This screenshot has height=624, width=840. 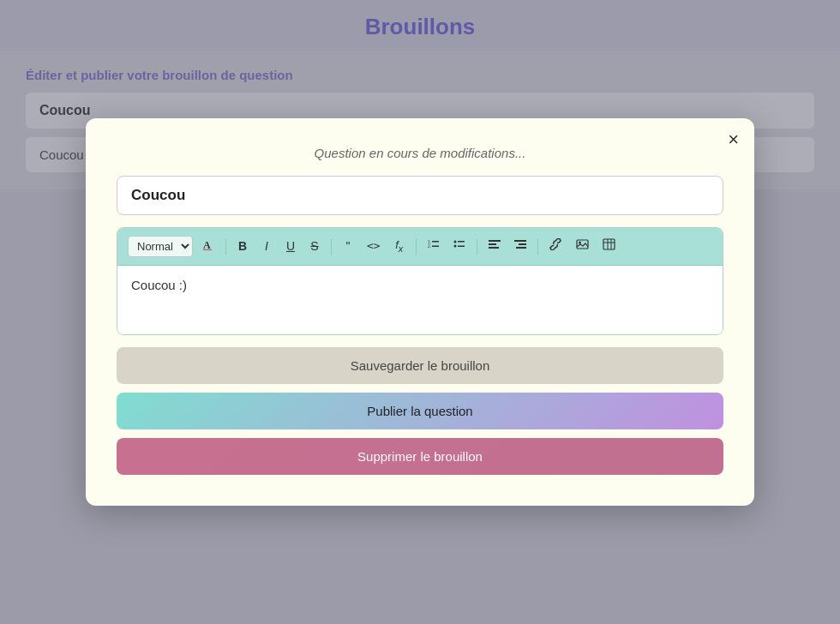 What do you see at coordinates (420, 153) in the screenshot?
I see `modal-subtitle: Question en cours de modifications...` at bounding box center [420, 153].